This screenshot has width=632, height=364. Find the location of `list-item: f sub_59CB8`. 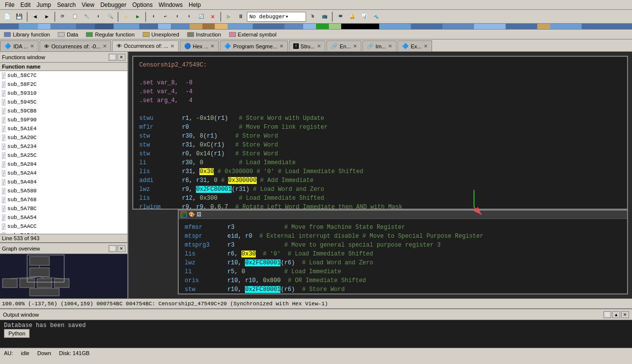

list-item: f sub_59CB8 is located at coordinates (64, 111).